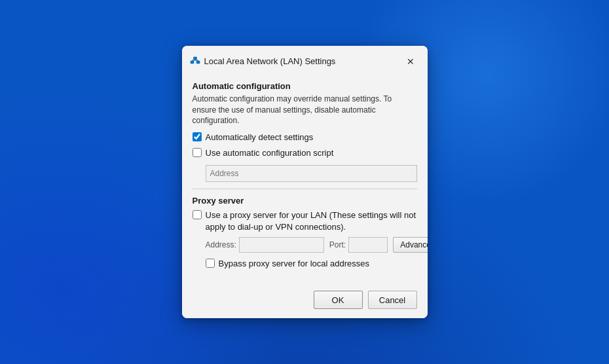 Image resolution: width=609 pixels, height=364 pixels. Describe the element at coordinates (305, 153) in the screenshot. I see `auto-script-row: Use automatic configuration script` at that location.